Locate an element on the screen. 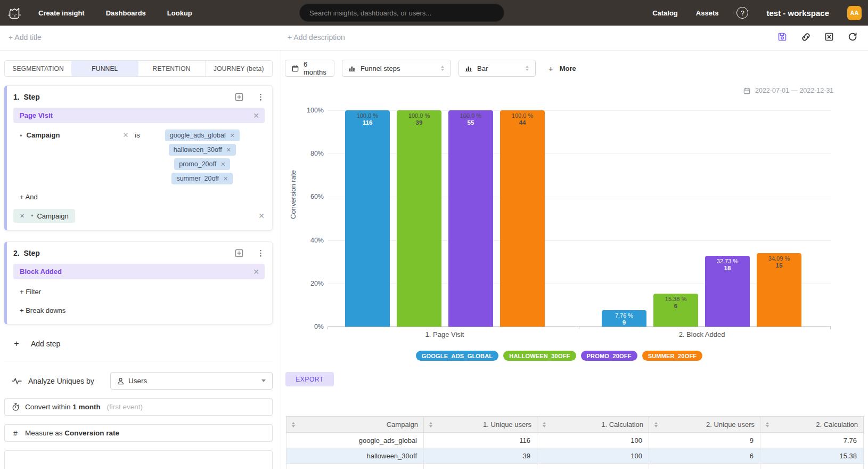 This screenshot has width=868, height=469. app-logo-cat-icon is located at coordinates (14, 13).